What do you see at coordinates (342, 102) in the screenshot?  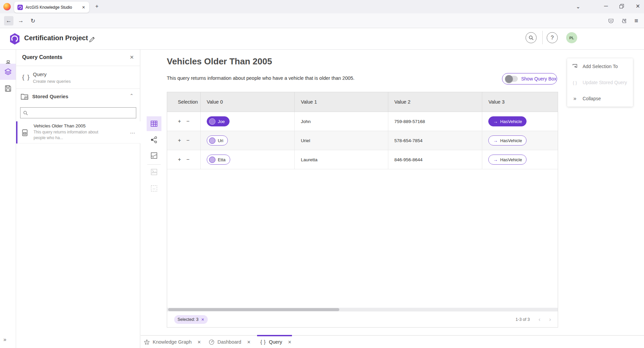 I see `column-header: Value 1` at bounding box center [342, 102].